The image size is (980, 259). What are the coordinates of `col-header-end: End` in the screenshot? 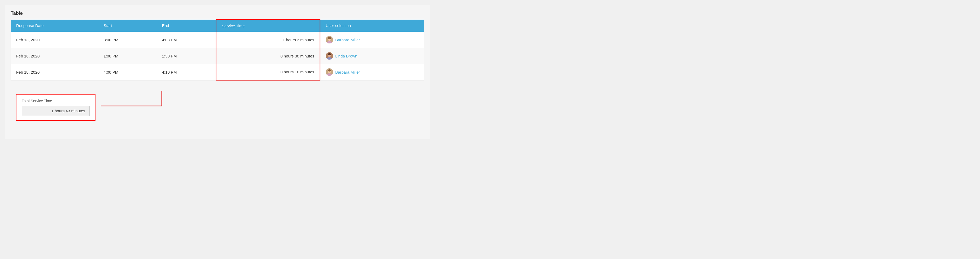 It's located at (186, 26).